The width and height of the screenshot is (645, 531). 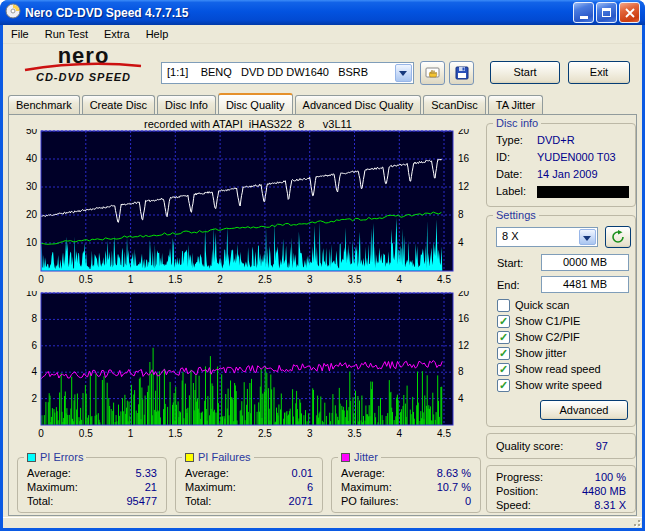 What do you see at coordinates (297, 13) in the screenshot?
I see `window-title: Nero CD-DVD Speed 4.7.7.15` at bounding box center [297, 13].